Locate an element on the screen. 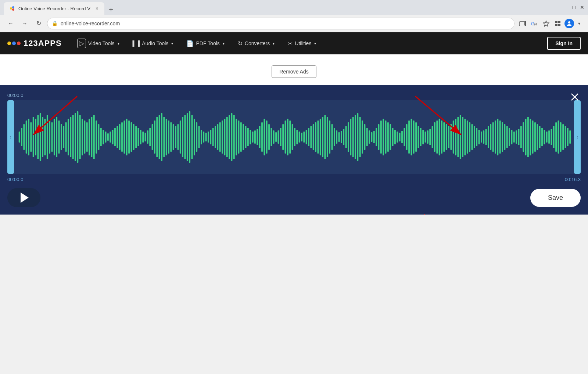  trim-handle-left: ⋮ is located at coordinates (11, 137).